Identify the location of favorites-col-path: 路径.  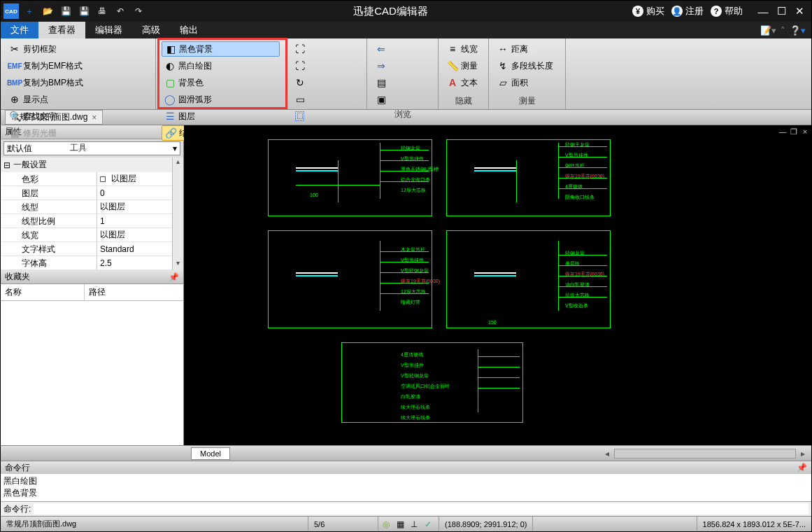
(97, 293).